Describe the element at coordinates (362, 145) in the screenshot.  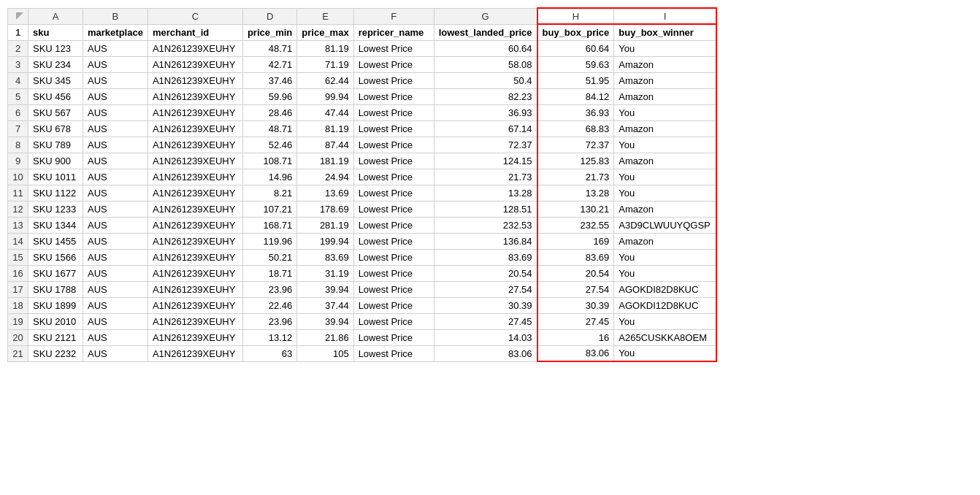
I see `table-row: 8SKU 789AUSA1N261239XEUHY52.4687.44Lowes…` at that location.